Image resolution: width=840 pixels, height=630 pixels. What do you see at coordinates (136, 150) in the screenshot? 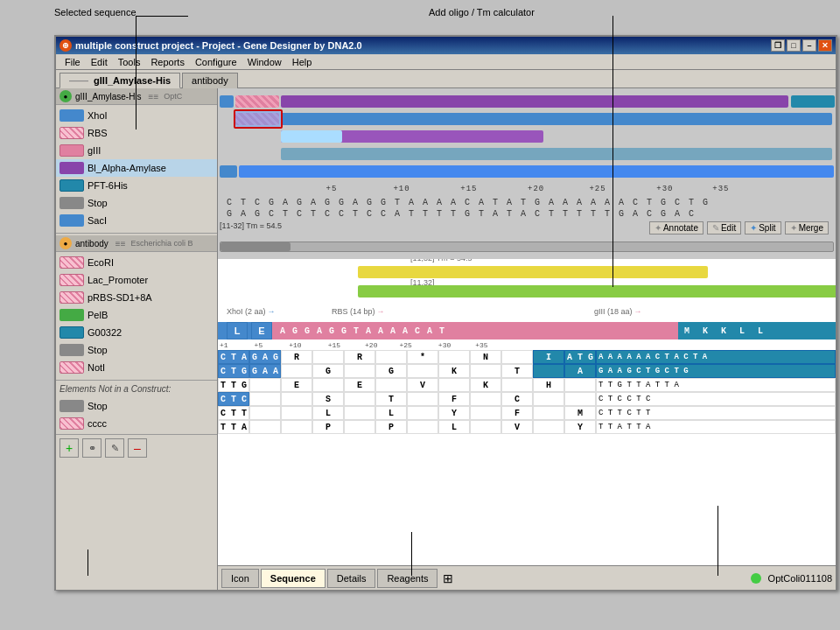
I see `element-giii: gIII` at bounding box center [136, 150].